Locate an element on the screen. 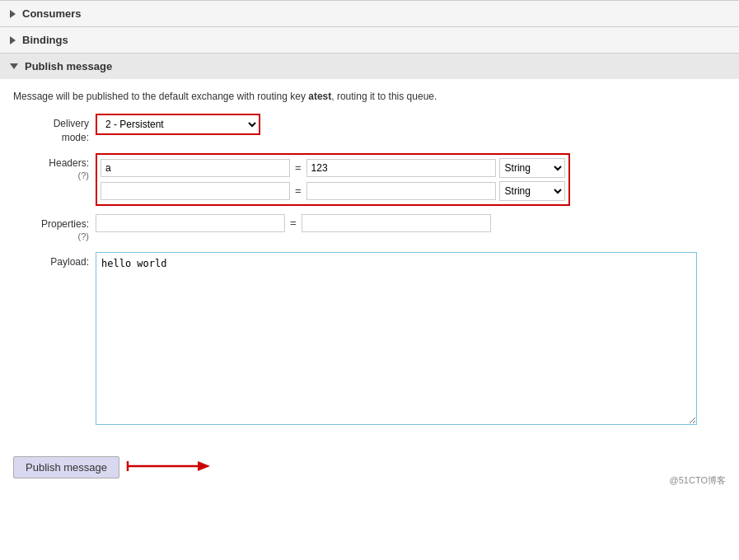 The height and width of the screenshot is (560, 739). prop-row-1: = is located at coordinates (293, 223).